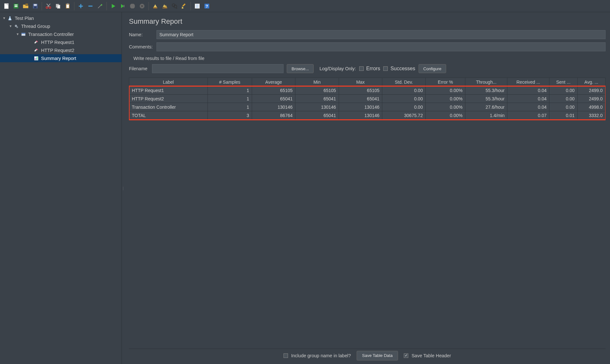 Image resolution: width=610 pixels, height=364 pixels. I want to click on table-row: Transaction Controller113014613014613014…, so click(368, 107).